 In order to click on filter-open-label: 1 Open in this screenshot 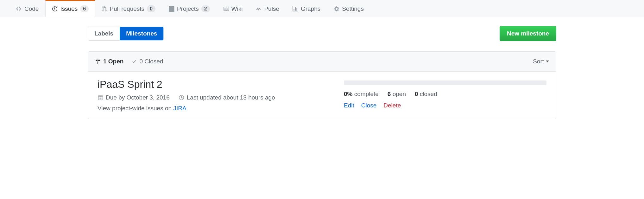, I will do `click(113, 61)`.